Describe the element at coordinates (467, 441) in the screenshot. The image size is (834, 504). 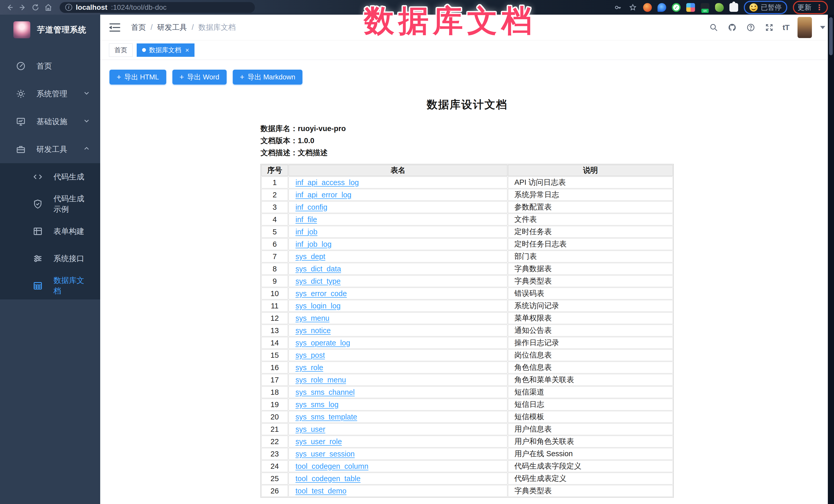
I see `table-row: 22 sys_user_role 用户和角色关联表` at that location.